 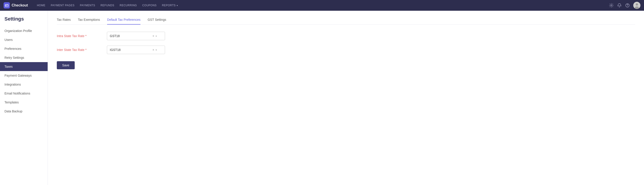 What do you see at coordinates (86, 36) in the screenshot?
I see `intra-state-required: *` at bounding box center [86, 36].